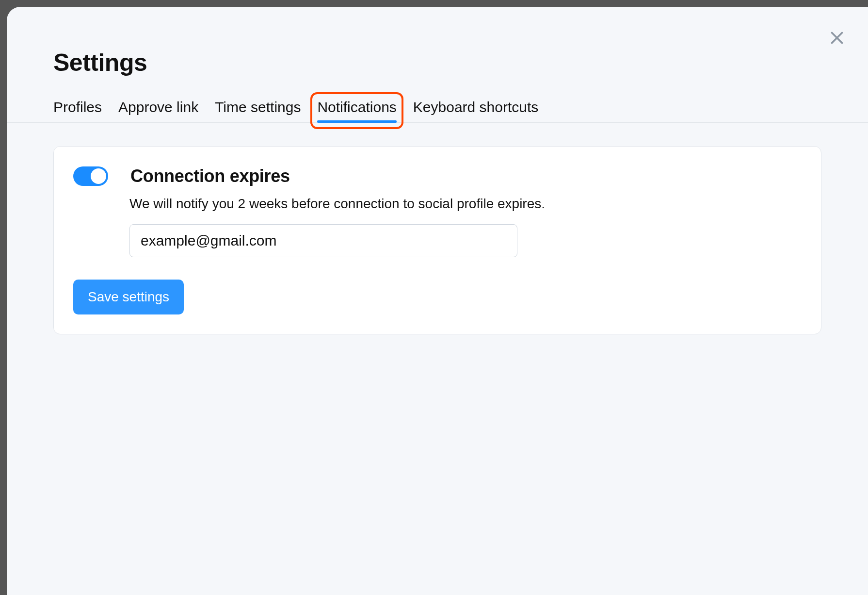 Image resolution: width=868 pixels, height=595 pixels. What do you see at coordinates (158, 110) in the screenshot?
I see `tab-approve-link: Approve link` at bounding box center [158, 110].